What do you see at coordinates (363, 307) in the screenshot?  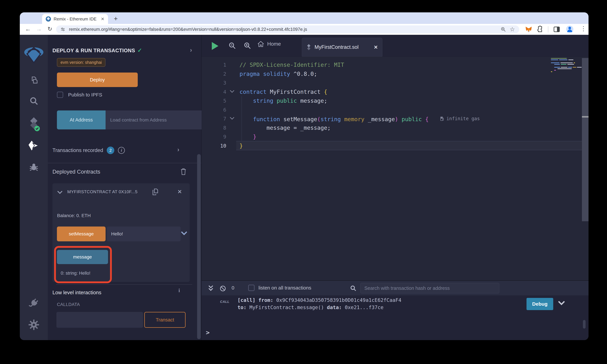 I see `log-segment: 0xe21...f37ce` at bounding box center [363, 307].